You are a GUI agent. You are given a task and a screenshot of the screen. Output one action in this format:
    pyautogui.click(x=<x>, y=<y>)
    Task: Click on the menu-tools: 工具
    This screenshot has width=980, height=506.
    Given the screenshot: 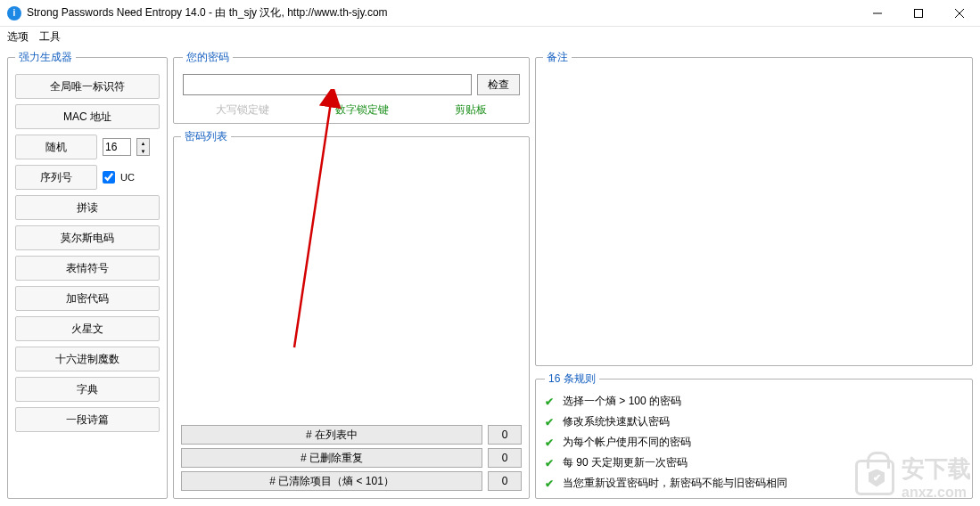 What is the action you would take?
    pyautogui.click(x=50, y=37)
    